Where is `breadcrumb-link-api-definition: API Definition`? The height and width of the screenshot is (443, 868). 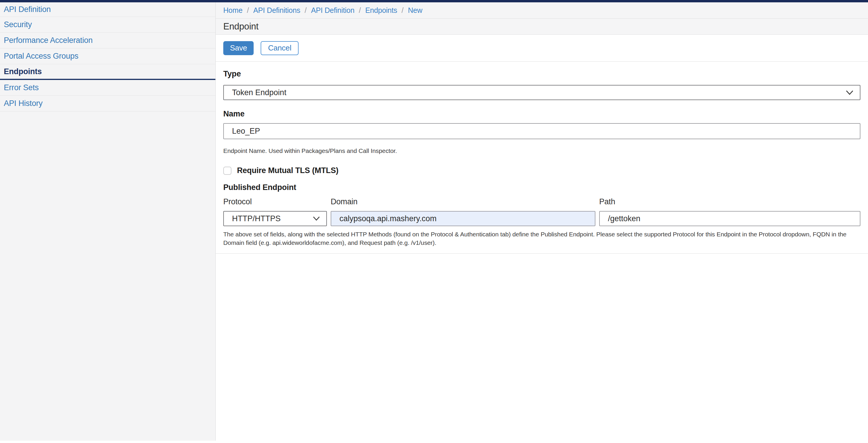 breadcrumb-link-api-definition: API Definition is located at coordinates (333, 10).